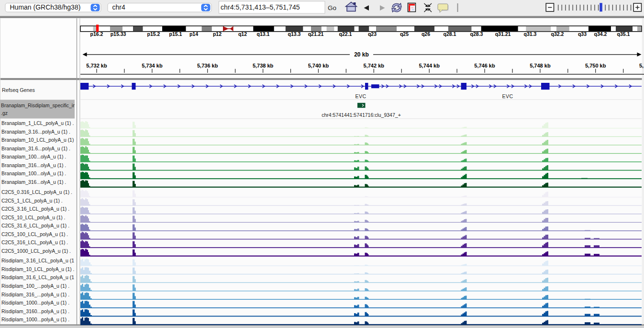 This screenshot has height=328, width=644. What do you see at coordinates (332, 8) in the screenshot?
I see `svg-text: Go` at bounding box center [332, 8].